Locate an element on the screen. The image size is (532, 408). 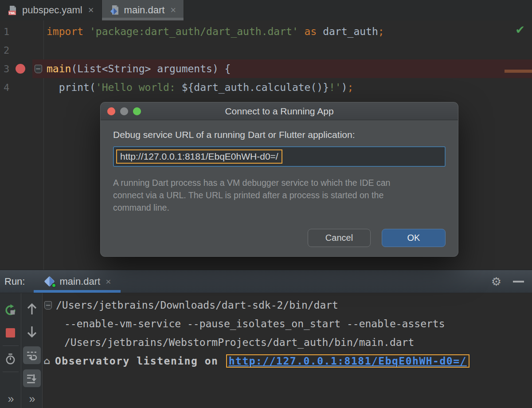
code-text: main(List<String> arguments) { is located at coordinates (137, 69).